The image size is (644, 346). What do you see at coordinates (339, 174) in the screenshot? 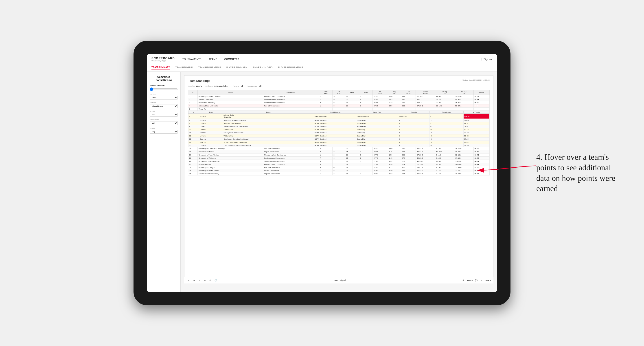
I see `table-row: 26 The Ohio State University Big Ten Con…` at bounding box center [339, 174].